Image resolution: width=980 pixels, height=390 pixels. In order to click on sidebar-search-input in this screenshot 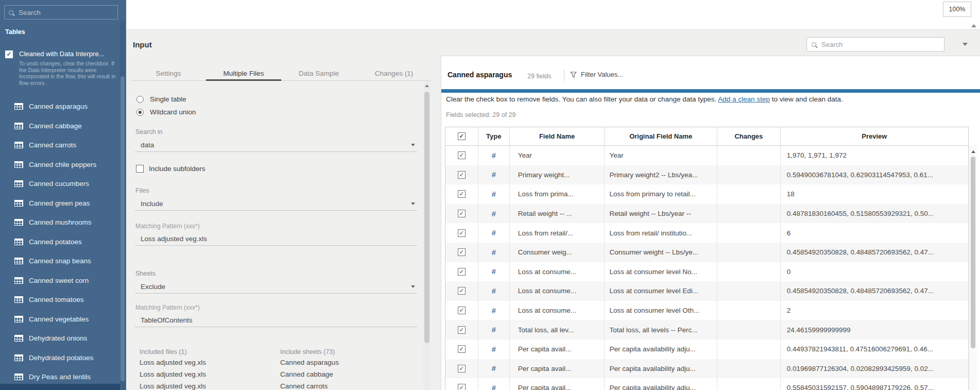, I will do `click(65, 12)`.